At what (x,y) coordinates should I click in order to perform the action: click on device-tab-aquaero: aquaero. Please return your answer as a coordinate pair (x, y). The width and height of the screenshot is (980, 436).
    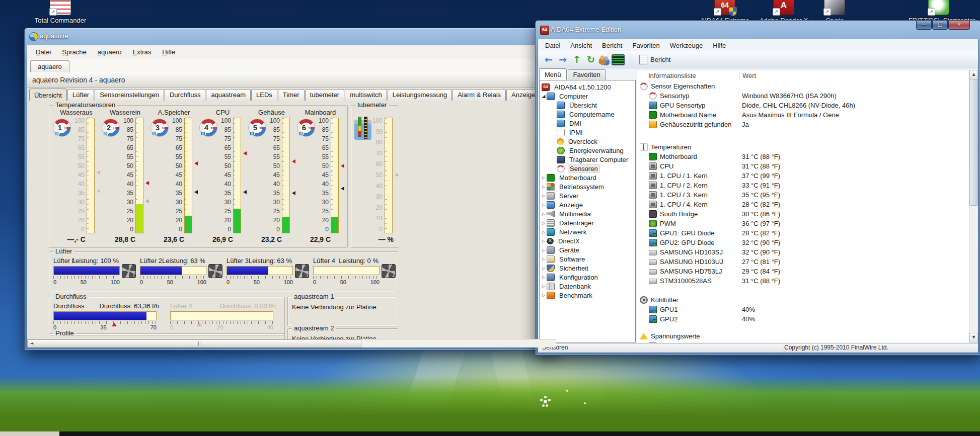
    Looking at the image, I should click on (50, 66).